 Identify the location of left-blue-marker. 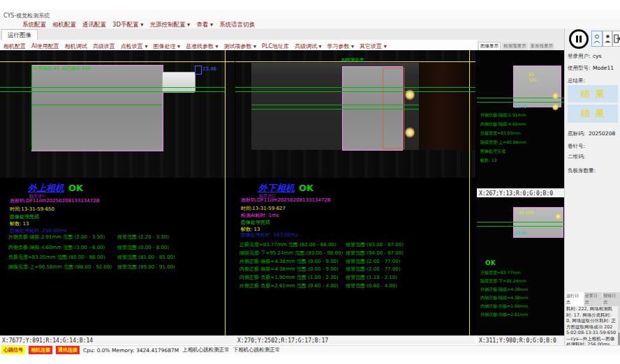
(198, 70).